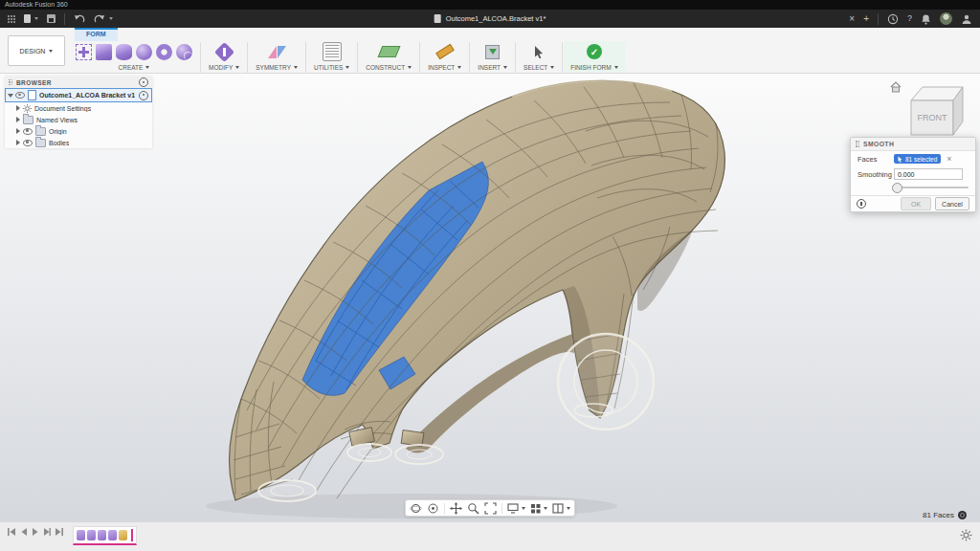  I want to click on look-at-icon, so click(433, 509).